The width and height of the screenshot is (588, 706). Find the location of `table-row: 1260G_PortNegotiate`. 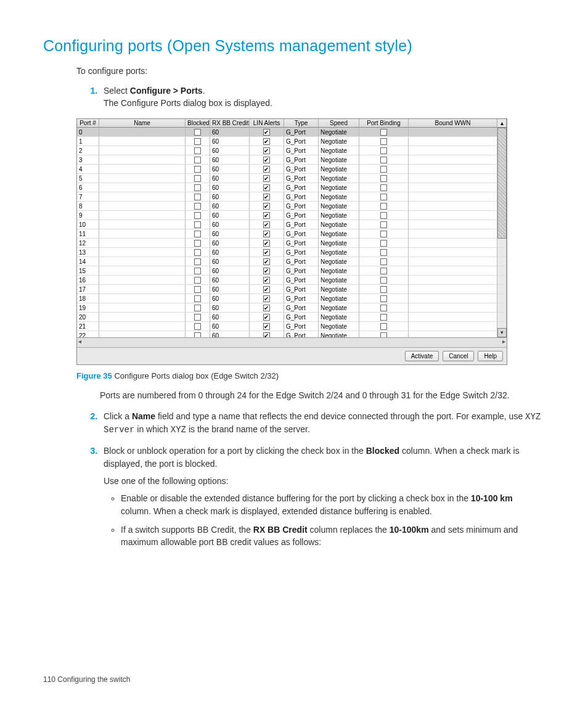

table-row: 1260G_PortNegotiate is located at coordinates (292, 243).